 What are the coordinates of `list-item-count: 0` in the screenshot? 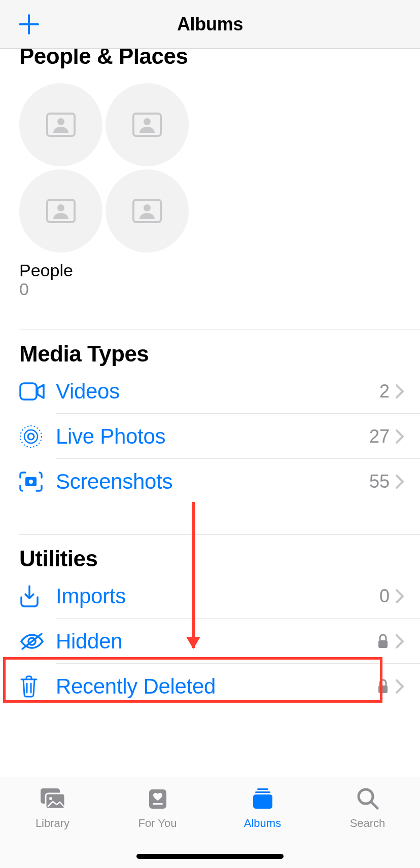 It's located at (384, 596).